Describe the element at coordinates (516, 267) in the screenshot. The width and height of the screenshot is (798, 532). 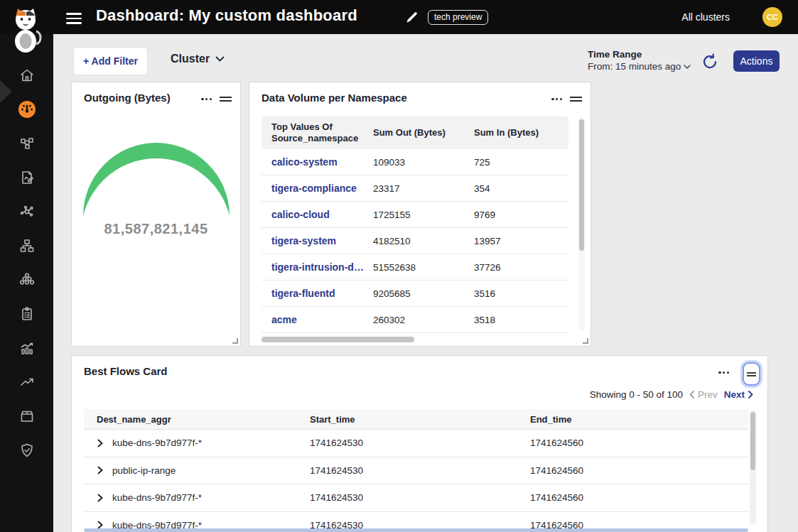
I see `sum-in-value: 37726` at that location.